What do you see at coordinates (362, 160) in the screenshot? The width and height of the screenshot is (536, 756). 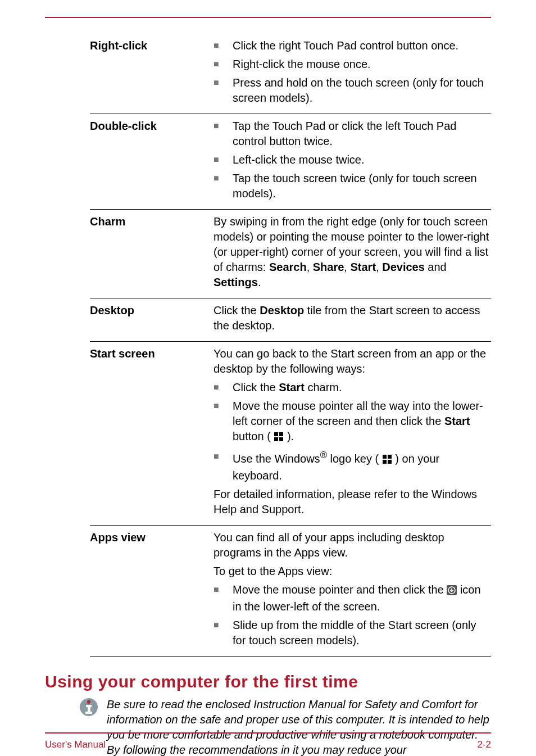 I see `bullet-text: Left-click the mouse twice.` at bounding box center [362, 160].